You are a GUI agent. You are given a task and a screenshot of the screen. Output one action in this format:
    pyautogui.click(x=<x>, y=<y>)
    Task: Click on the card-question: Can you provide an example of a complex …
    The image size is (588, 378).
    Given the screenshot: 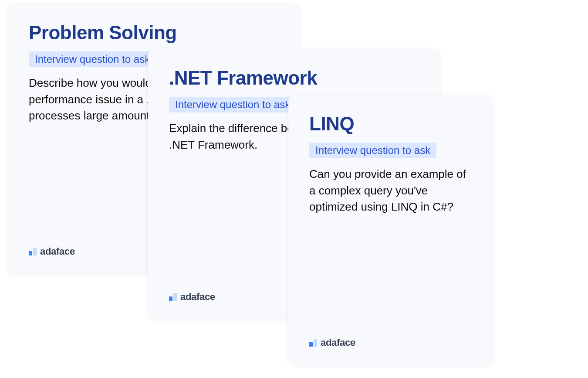 What is the action you would take?
    pyautogui.click(x=391, y=191)
    